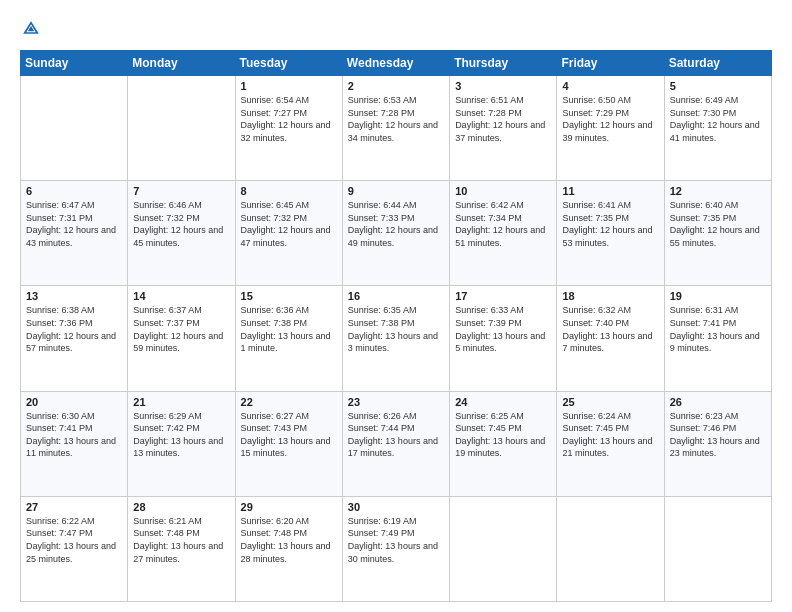 Image resolution: width=792 pixels, height=612 pixels. Describe the element at coordinates (396, 128) in the screenshot. I see `day-cell: 2 Sunrise: 6:53 AM Sunset: 7:28 PM Dayli…` at that location.